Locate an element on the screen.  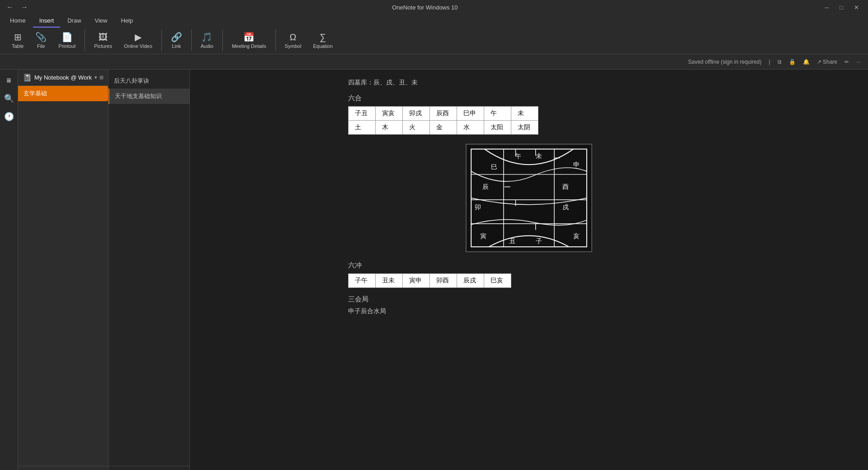
meeting-details-label: Meeting Details is located at coordinates (249, 46).